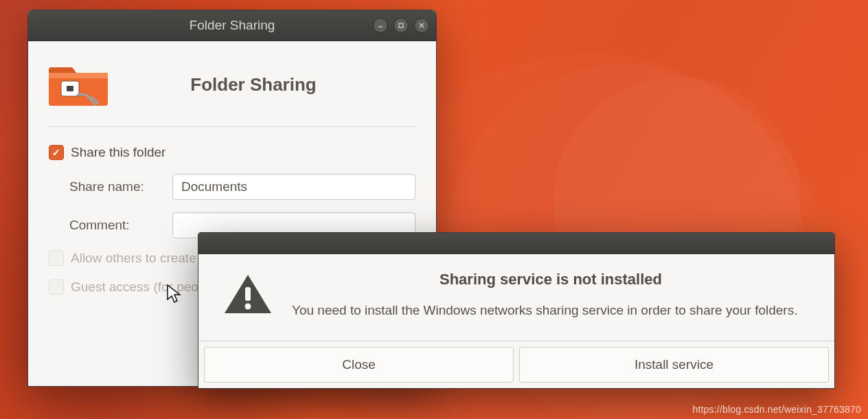  Describe the element at coordinates (401, 25) in the screenshot. I see `maximize-button` at that location.